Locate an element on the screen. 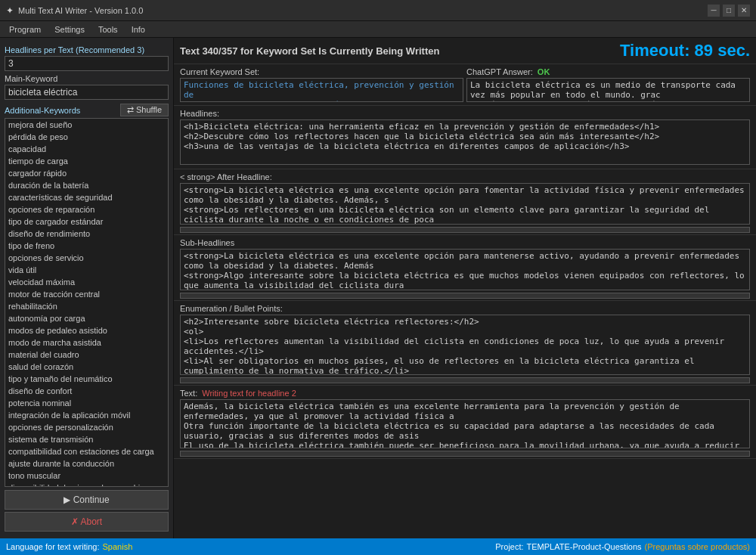  keyword-set-col: Current Keyword Set: is located at coordinates (322, 85).